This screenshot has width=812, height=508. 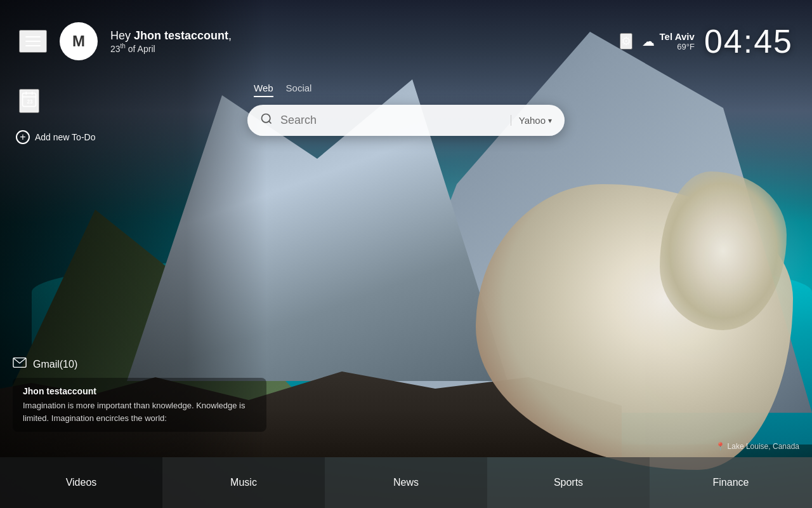 What do you see at coordinates (406, 483) in the screenshot?
I see `nav-news: News` at bounding box center [406, 483].